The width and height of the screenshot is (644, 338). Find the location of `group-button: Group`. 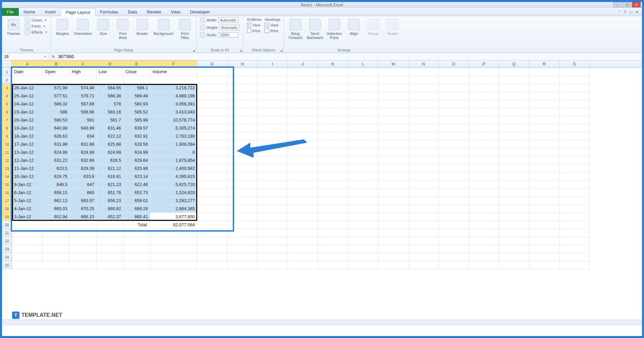

group-button: Group is located at coordinates (373, 27).